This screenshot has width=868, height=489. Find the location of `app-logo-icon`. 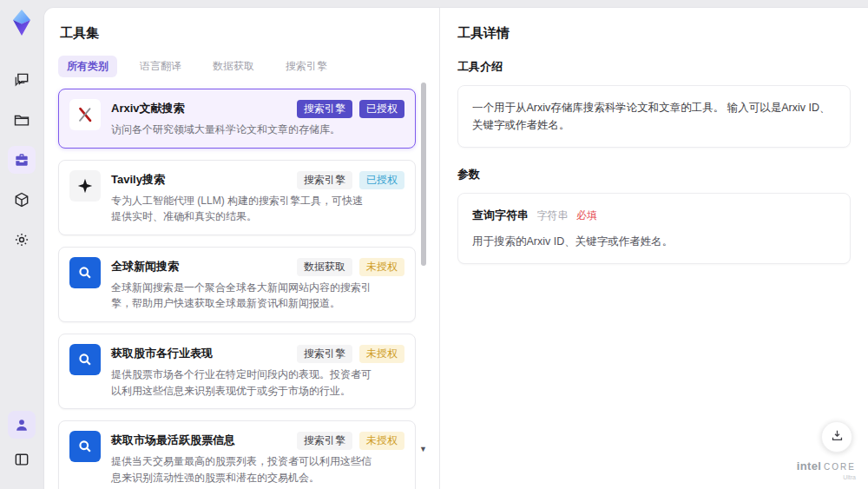

app-logo-icon is located at coordinates (22, 23).